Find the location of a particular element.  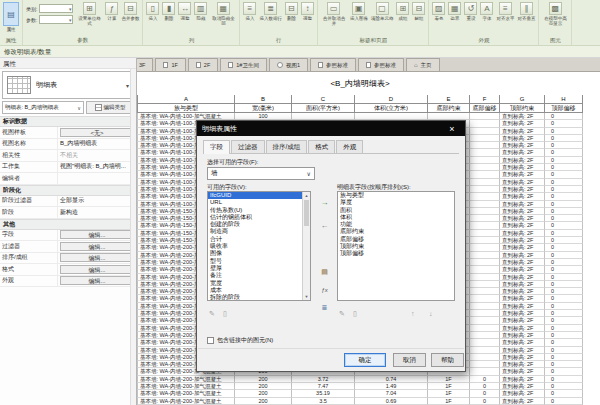

view-tab-参照标准: 参照标准 is located at coordinates (333, 64).